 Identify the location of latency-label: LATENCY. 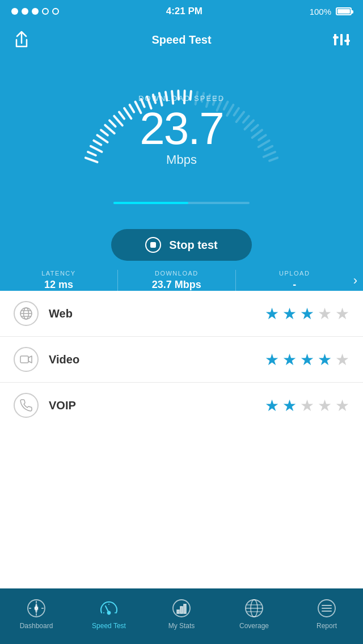
(59, 273).